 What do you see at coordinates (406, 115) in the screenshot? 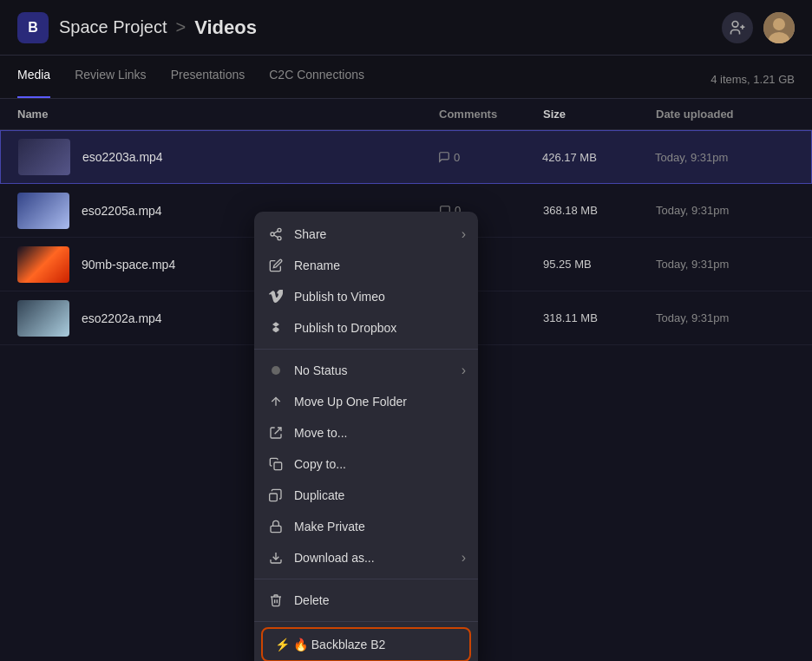
I see `table-header: Name Comments Size Date uploaded` at bounding box center [406, 115].